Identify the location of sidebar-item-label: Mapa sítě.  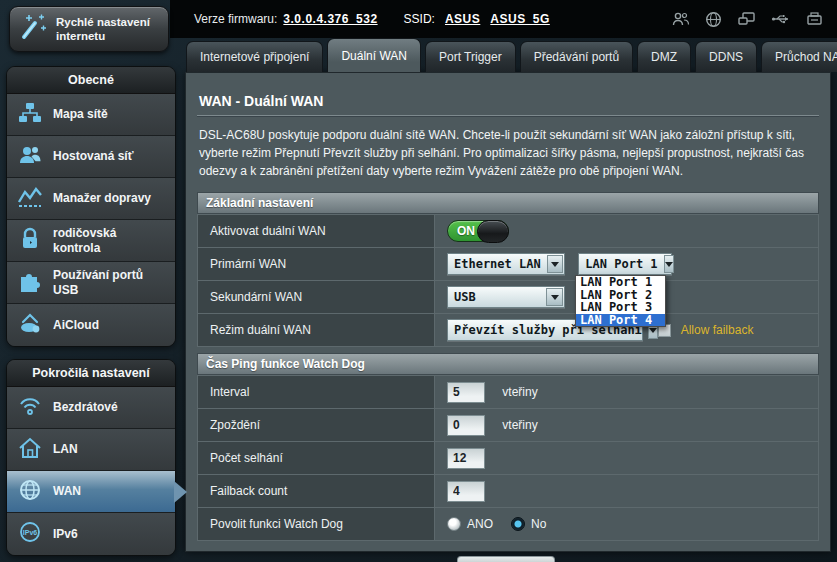
(80, 114).